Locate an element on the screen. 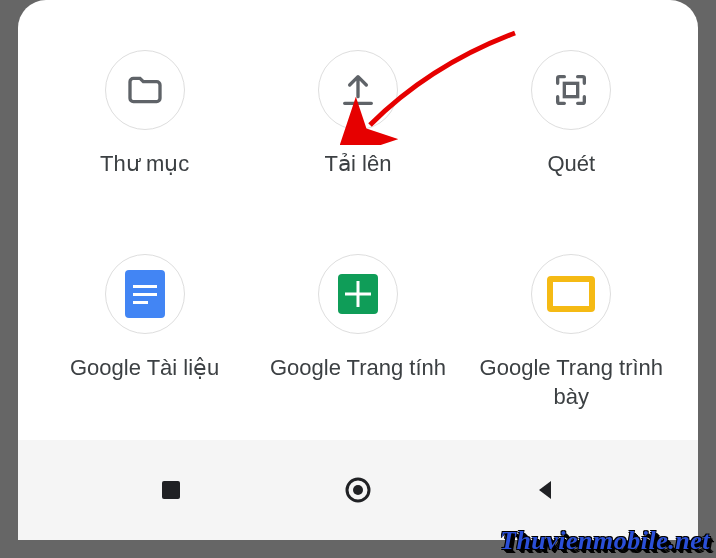 This screenshot has height=558, width=716. option-upload: Tải lên is located at coordinates (358, 128).